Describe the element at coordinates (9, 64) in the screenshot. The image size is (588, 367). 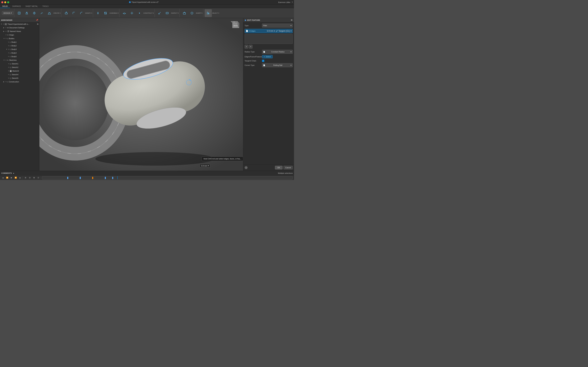
I see `sketch1-visibility-icon: 👁` at that location.